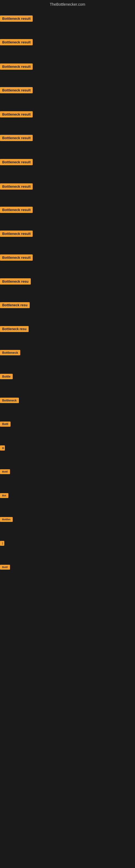 The image size is (135, 868). Describe the element at coordinates (16, 91) in the screenshot. I see `bottleneck-row-4: Bottleneck result` at that location.